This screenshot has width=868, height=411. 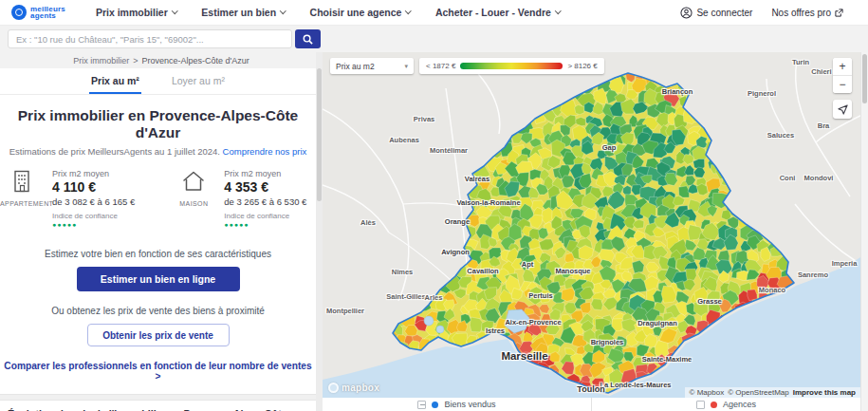 I want to click on external-link-icon, so click(x=839, y=13).